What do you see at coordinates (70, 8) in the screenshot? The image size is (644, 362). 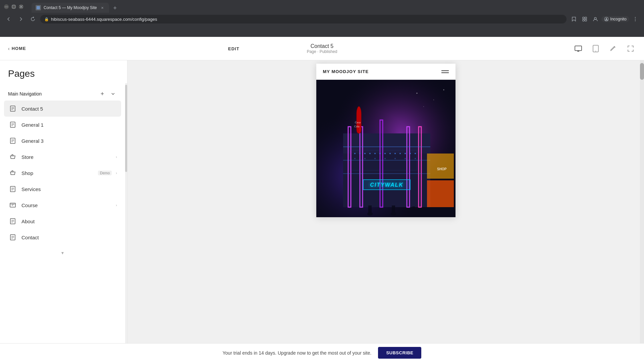 I see `tab-title: Contact 5 — My Moodjoy Site` at bounding box center [70, 8].